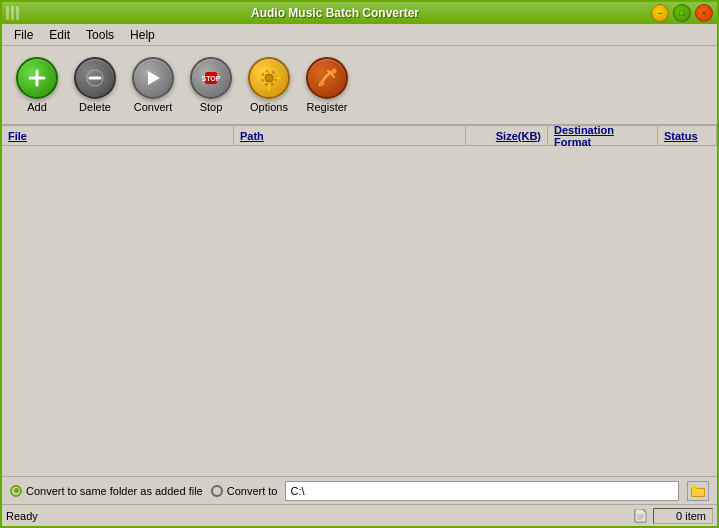 Image resolution: width=719 pixels, height=528 pixels. Describe the element at coordinates (12, 13) in the screenshot. I see `title-bar-left` at that location.